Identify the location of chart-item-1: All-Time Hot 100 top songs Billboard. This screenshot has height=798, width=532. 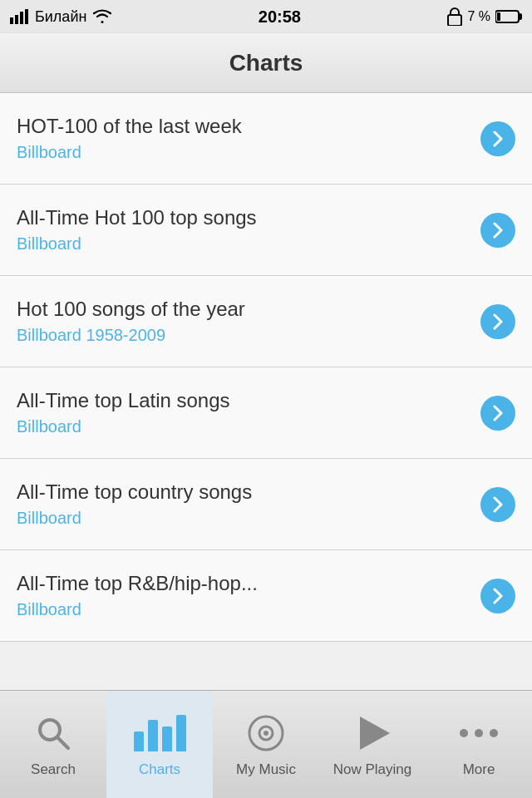
(266, 230).